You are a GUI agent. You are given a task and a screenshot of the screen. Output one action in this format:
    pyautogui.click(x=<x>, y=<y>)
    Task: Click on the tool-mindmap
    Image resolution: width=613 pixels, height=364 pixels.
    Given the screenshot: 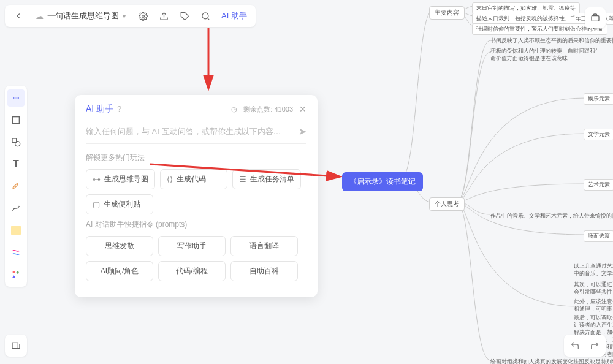 What is the action you would take?
    pyautogui.click(x=16, y=252)
    